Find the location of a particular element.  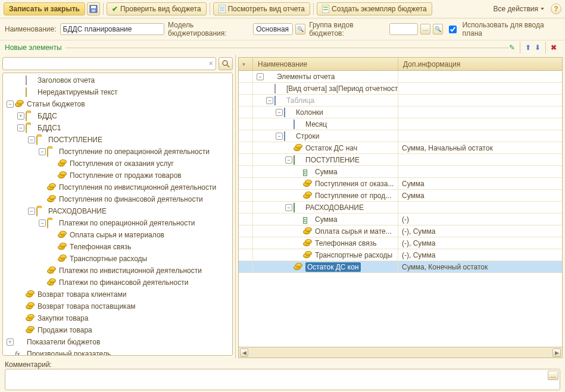

grid-row: −Колонки is located at coordinates (400, 112).